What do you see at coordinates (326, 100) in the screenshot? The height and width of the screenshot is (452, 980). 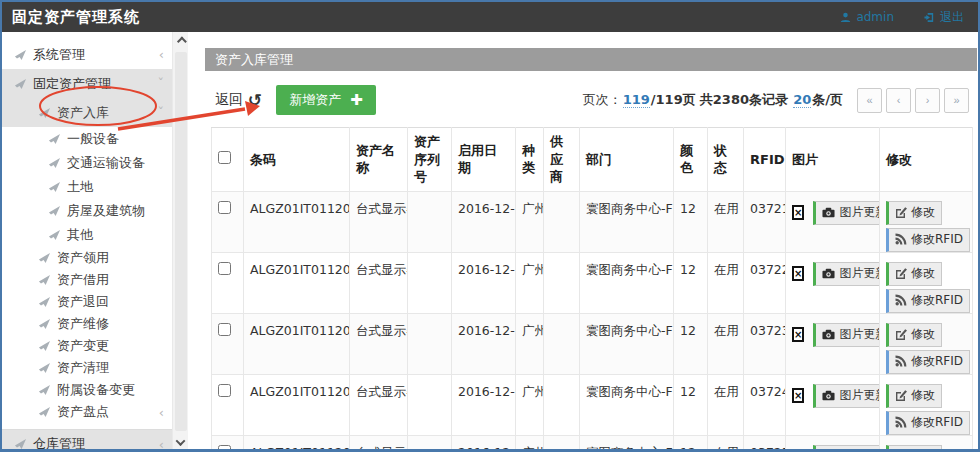 I see `add-asset-button: 新增资产 ✚` at bounding box center [326, 100].